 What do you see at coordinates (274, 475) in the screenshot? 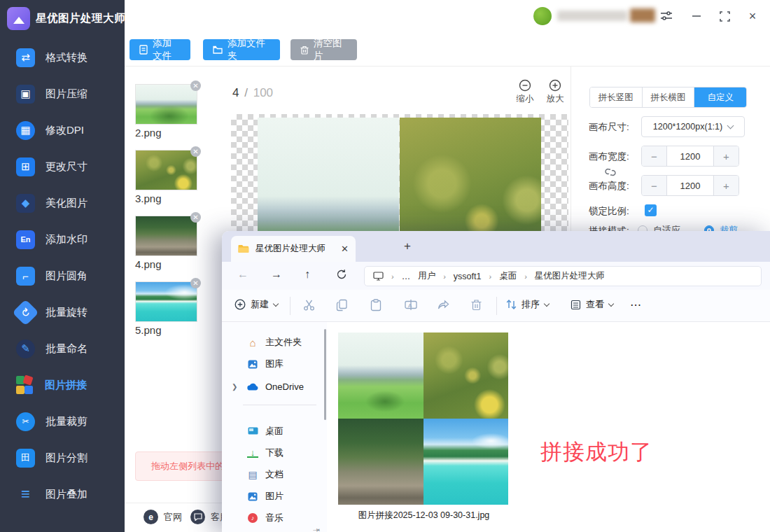
I see `sidebar-item-documents: ▤ 文档 📌︎` at bounding box center [274, 475].